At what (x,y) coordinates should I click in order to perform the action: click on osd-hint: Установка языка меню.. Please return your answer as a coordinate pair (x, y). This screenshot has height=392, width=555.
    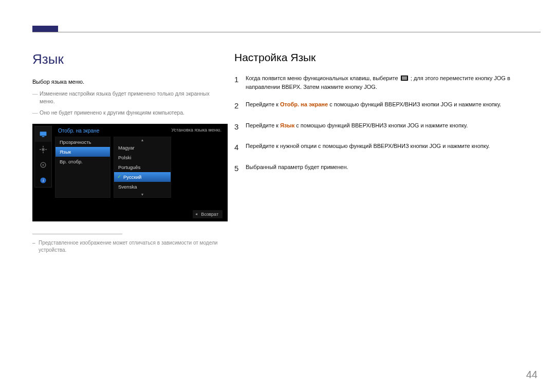
    Looking at the image, I should click on (193, 130).